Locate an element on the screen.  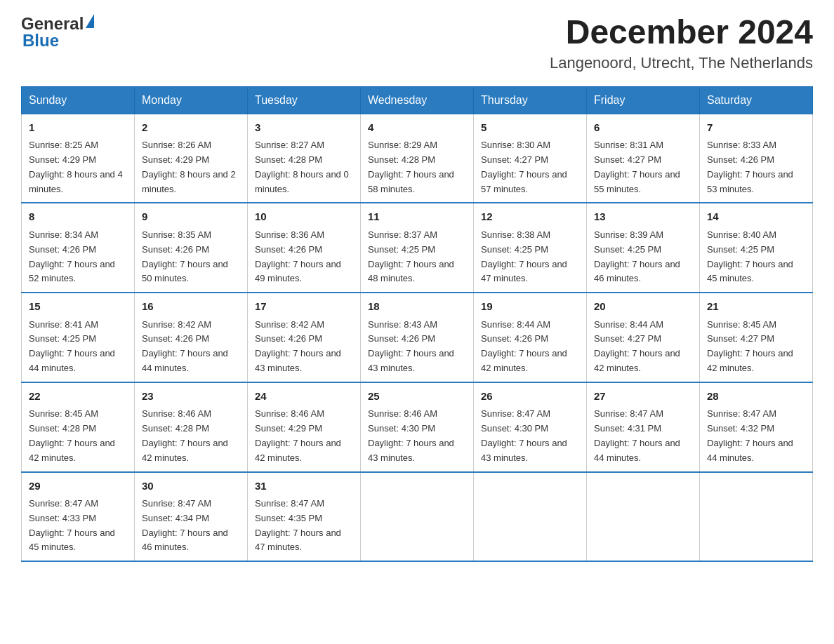
day-cell: 25 Sunrise: 8:46 AMSunset: 4:30 PMDaylig… is located at coordinates (417, 427).